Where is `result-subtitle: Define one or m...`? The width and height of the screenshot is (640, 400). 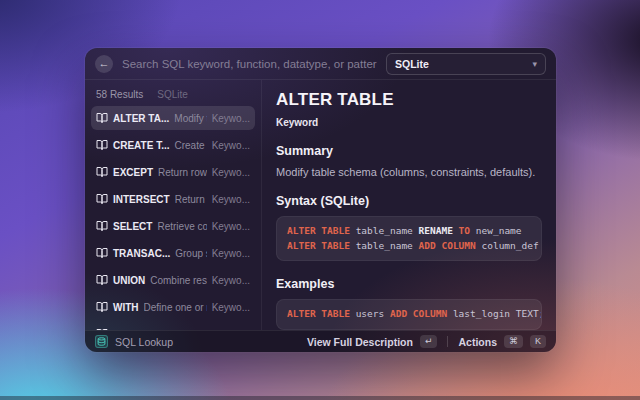
result-subtitle: Define one or m... is located at coordinates (176, 308).